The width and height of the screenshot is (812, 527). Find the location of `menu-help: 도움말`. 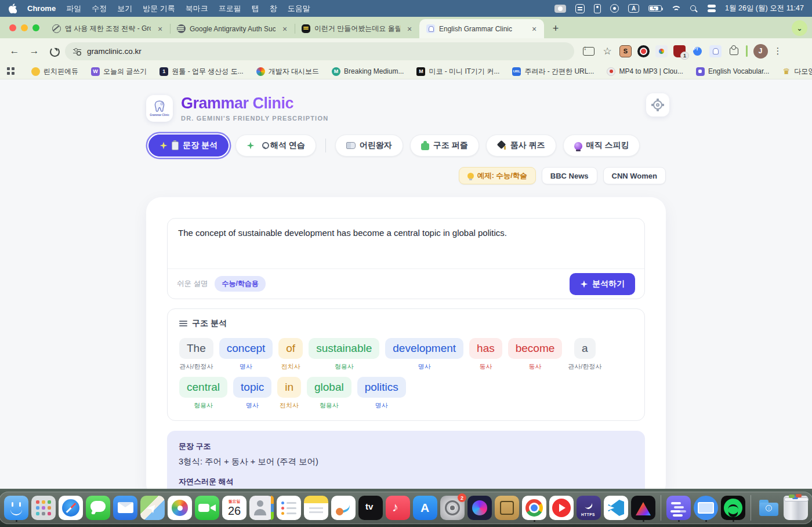

menu-help: 도움말 is located at coordinates (299, 9).